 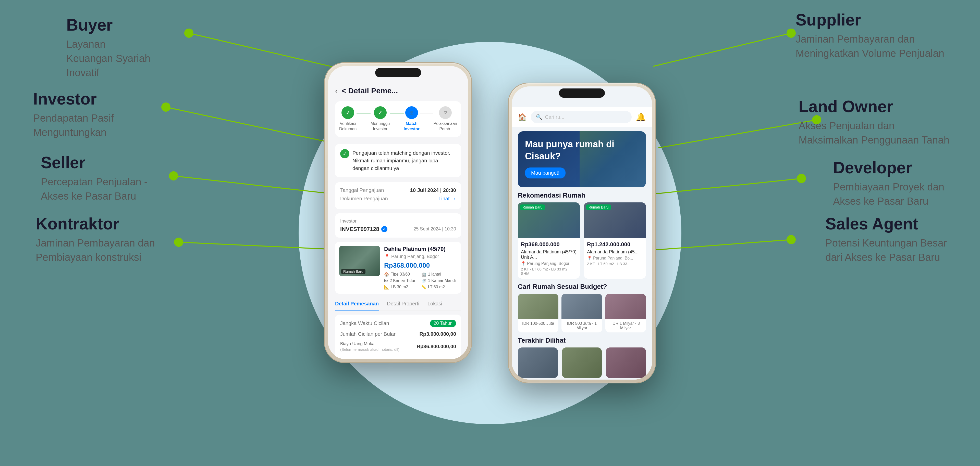 I want to click on budget-label-1: IDR 100-500 Juta, so click(x=538, y=323).